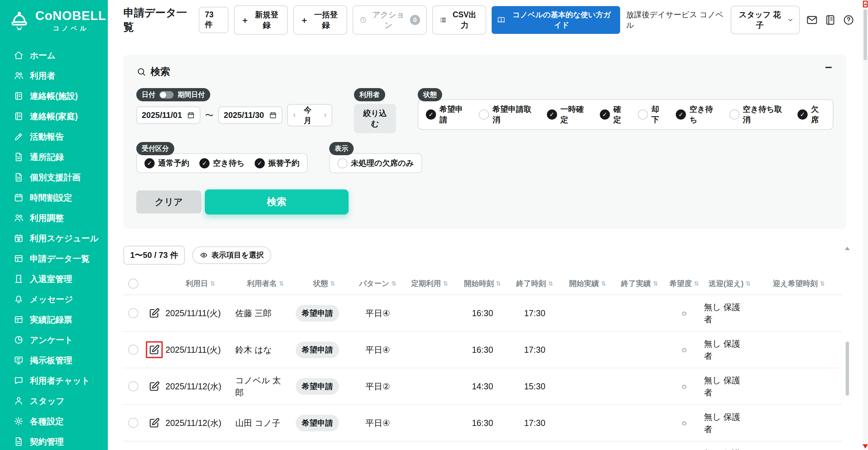 Image resolution: width=868 pixels, height=450 pixels. What do you see at coordinates (697, 115) in the screenshot?
I see `status-option: 空き待ち` at bounding box center [697, 115].